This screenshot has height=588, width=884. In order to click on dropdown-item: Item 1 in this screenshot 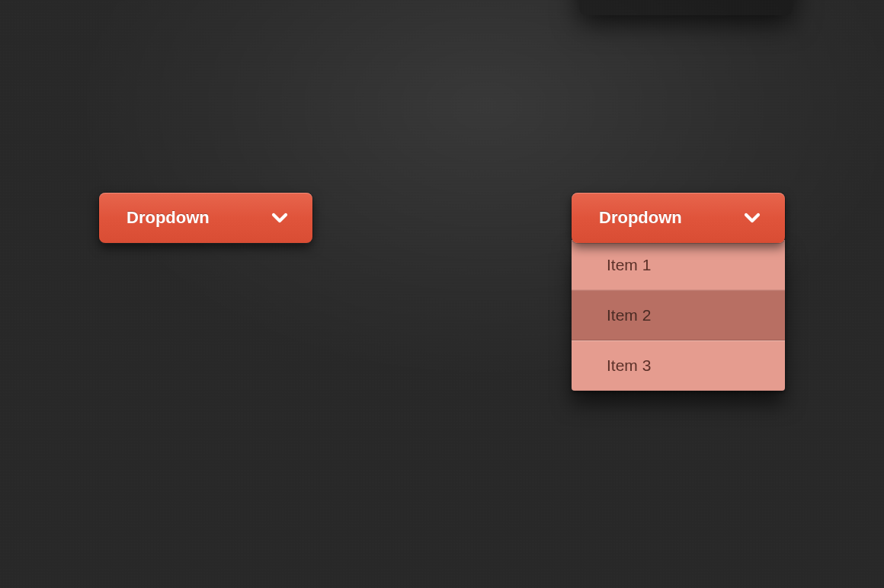, I will do `click(678, 265)`.